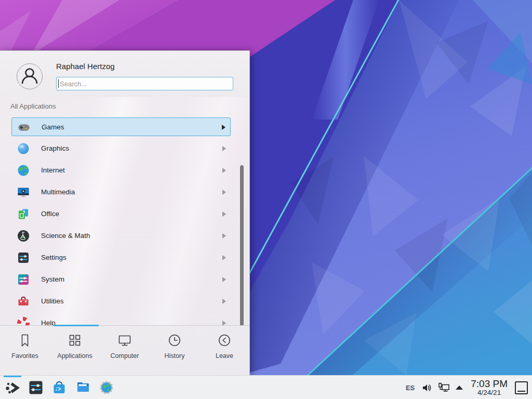  Describe the element at coordinates (65, 236) in the screenshot. I see `category-label: Science & Math` at that location.